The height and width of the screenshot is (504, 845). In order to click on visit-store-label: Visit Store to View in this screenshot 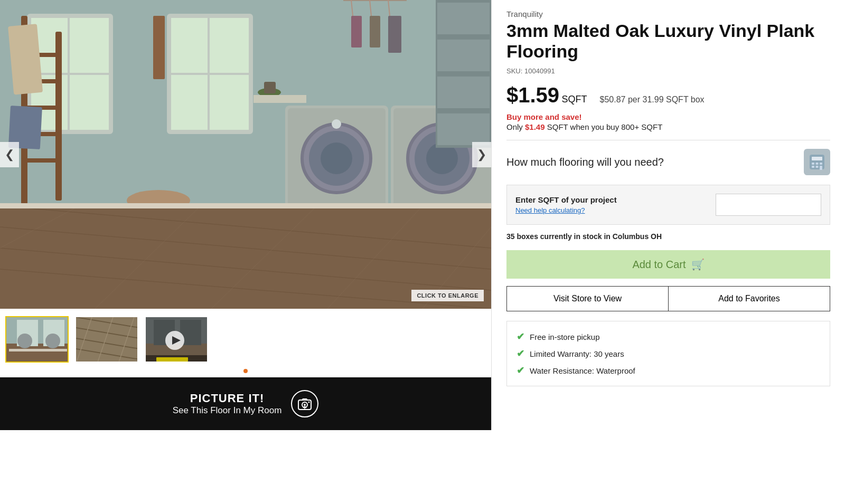, I will do `click(587, 299)`.